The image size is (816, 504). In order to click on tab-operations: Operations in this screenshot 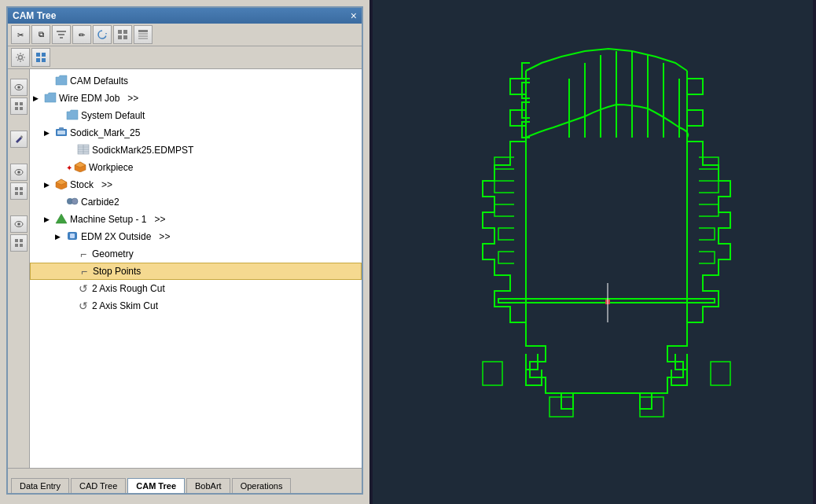, I will do `click(262, 486)`.